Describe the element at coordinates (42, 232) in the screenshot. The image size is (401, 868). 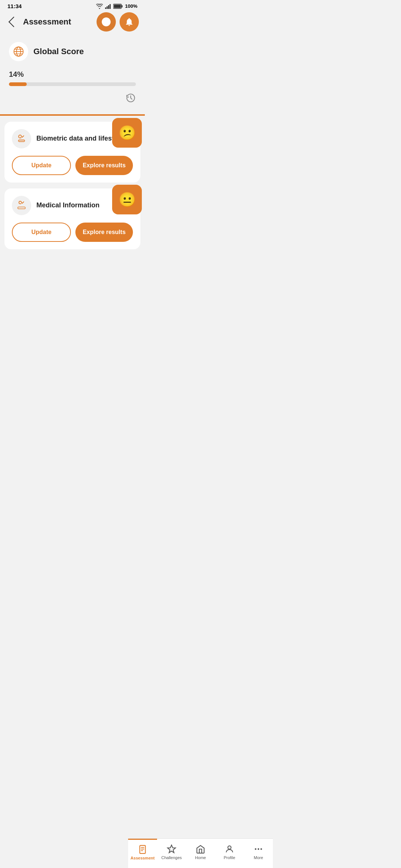
I see `medical-update-button: Update` at that location.